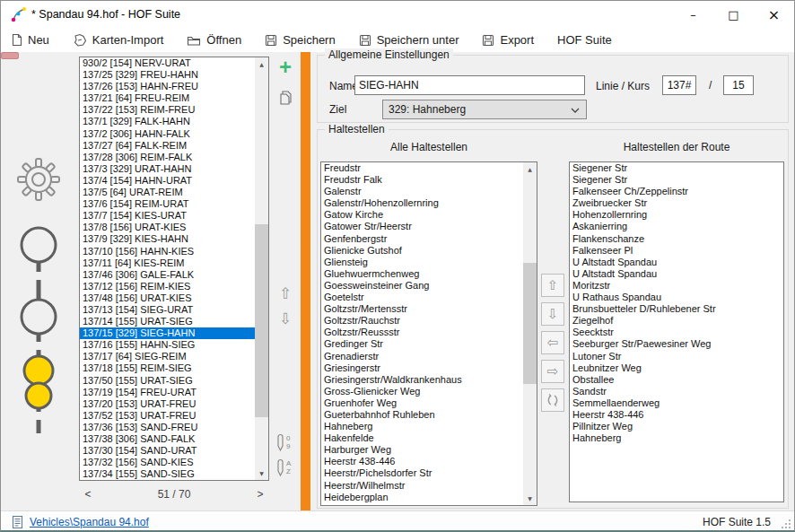 The image size is (795, 532). Describe the element at coordinates (174, 205) in the screenshot. I see `route-item: 137/6 [154] REIM-URAT` at that location.